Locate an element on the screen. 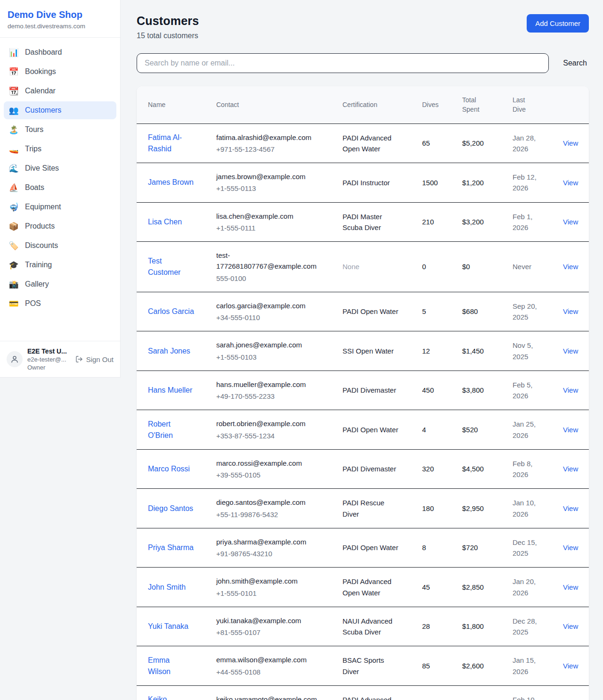  customer-name-link: Hans Mueller is located at coordinates (170, 390).